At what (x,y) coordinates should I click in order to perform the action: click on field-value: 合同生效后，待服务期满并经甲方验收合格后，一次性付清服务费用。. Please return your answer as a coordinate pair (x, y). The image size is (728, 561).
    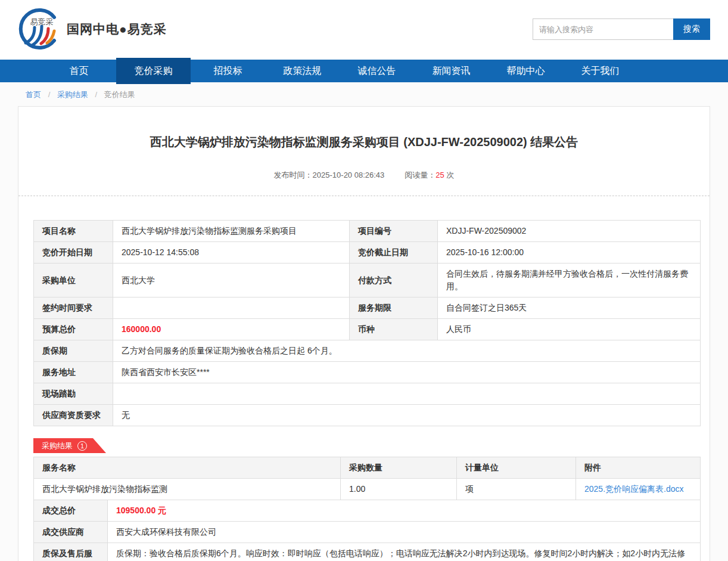
    Looking at the image, I should click on (570, 280).